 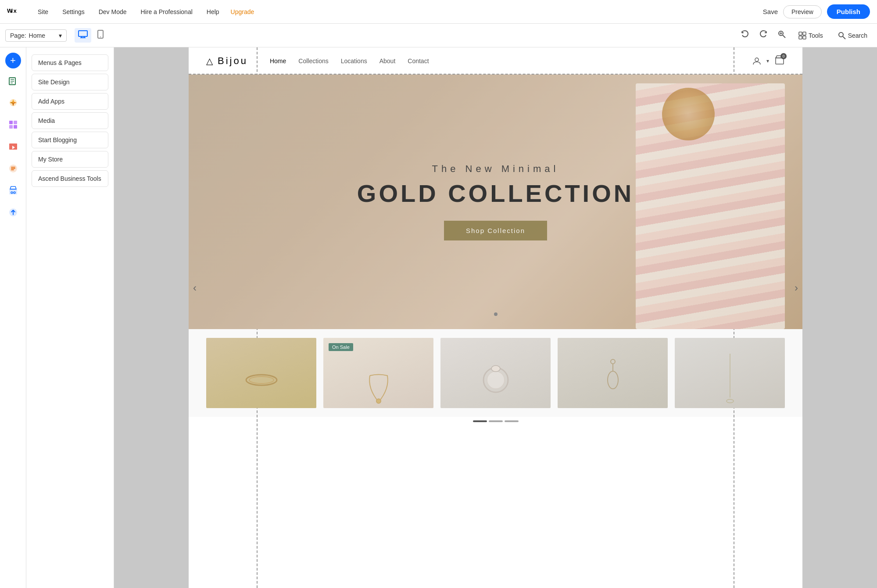 I want to click on chevron-down-icon: ▾, so click(x=61, y=36).